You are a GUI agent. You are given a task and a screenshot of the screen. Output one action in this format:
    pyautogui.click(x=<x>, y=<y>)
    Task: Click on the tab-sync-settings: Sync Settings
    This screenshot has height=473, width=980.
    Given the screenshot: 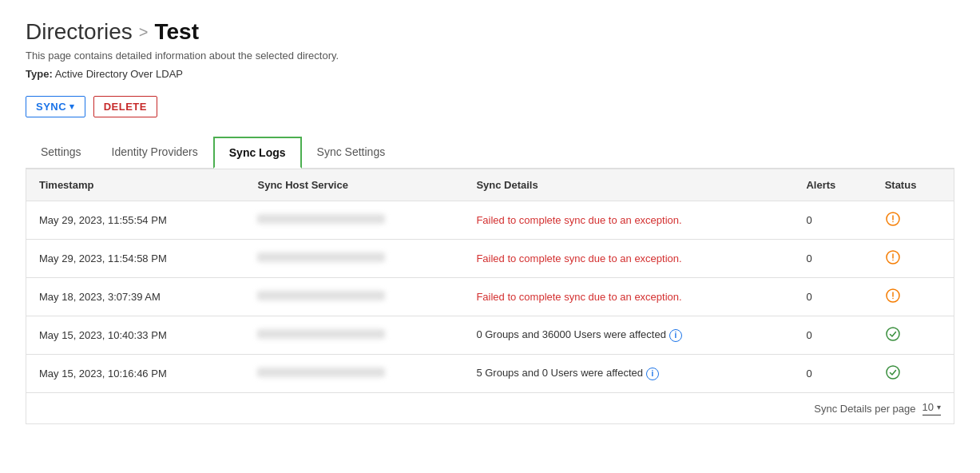 What is the action you would take?
    pyautogui.click(x=351, y=153)
    